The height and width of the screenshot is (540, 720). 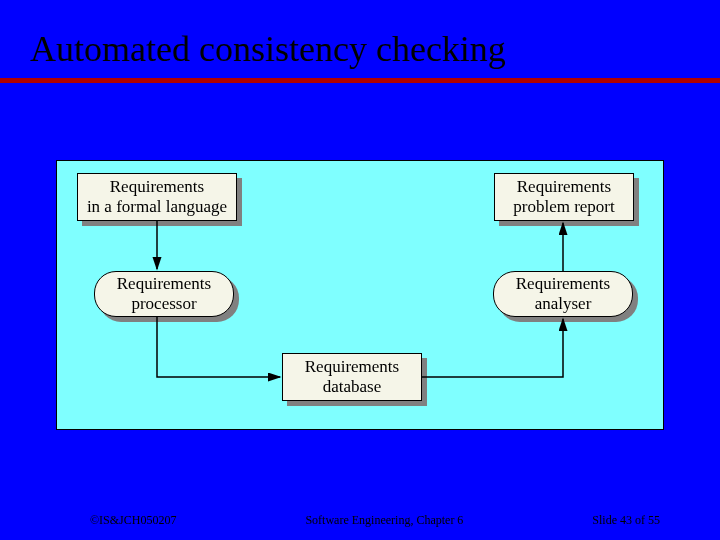 What do you see at coordinates (360, 520) in the screenshot?
I see `slide-footer: ©IS&JCH050207 Software Engineering, Chap…` at bounding box center [360, 520].